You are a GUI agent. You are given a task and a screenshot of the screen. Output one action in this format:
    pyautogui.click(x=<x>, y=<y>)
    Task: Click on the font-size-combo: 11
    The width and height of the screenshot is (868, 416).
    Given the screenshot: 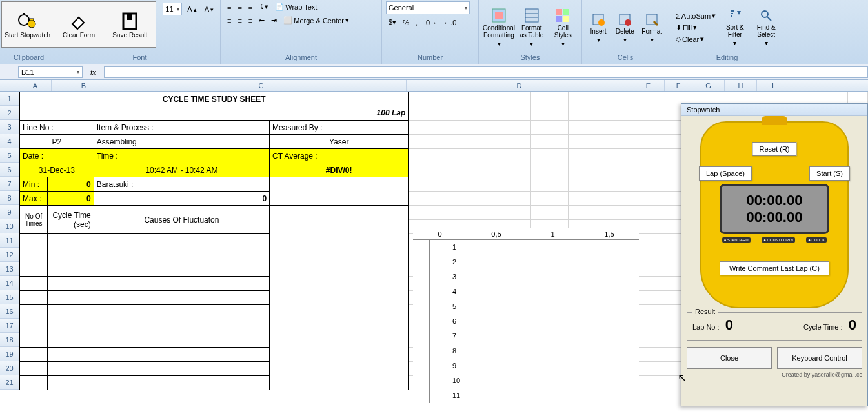 What is the action you would take?
    pyautogui.click(x=172, y=9)
    